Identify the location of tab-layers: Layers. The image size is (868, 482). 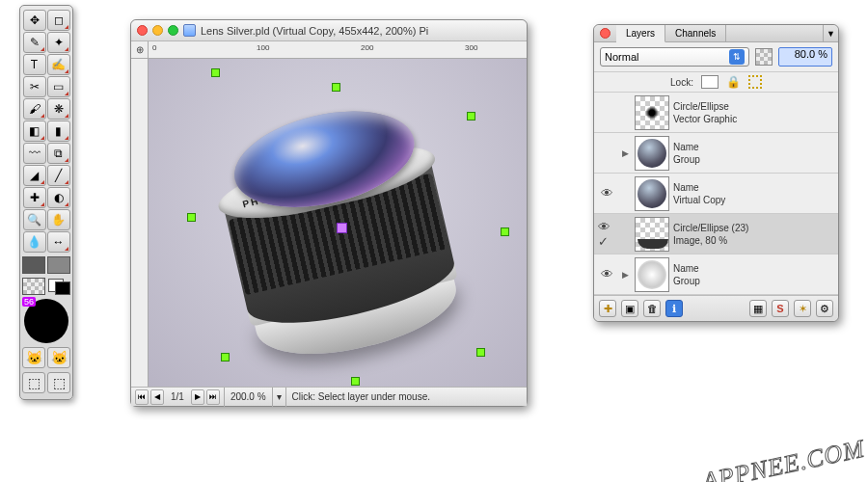
(640, 34).